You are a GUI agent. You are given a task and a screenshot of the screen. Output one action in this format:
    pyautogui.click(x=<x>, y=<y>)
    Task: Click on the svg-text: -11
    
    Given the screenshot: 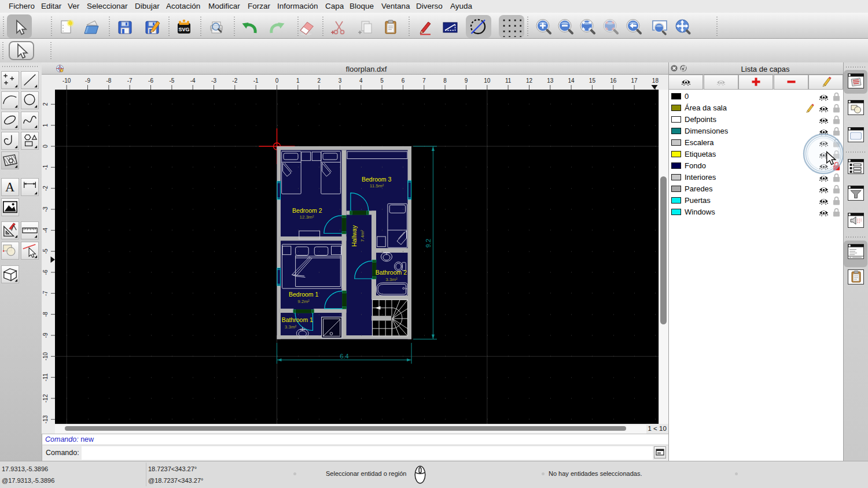 What is the action you would take?
    pyautogui.click(x=46, y=377)
    